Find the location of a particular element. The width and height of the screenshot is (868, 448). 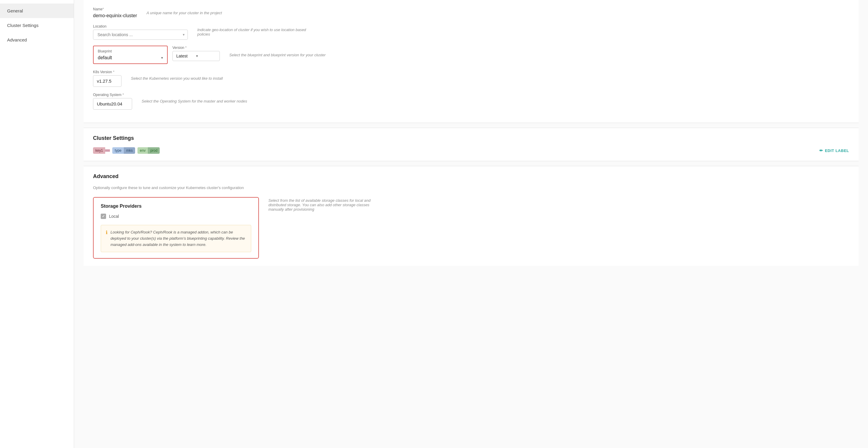

storage-providers-title: Storage Providers is located at coordinates (176, 206).